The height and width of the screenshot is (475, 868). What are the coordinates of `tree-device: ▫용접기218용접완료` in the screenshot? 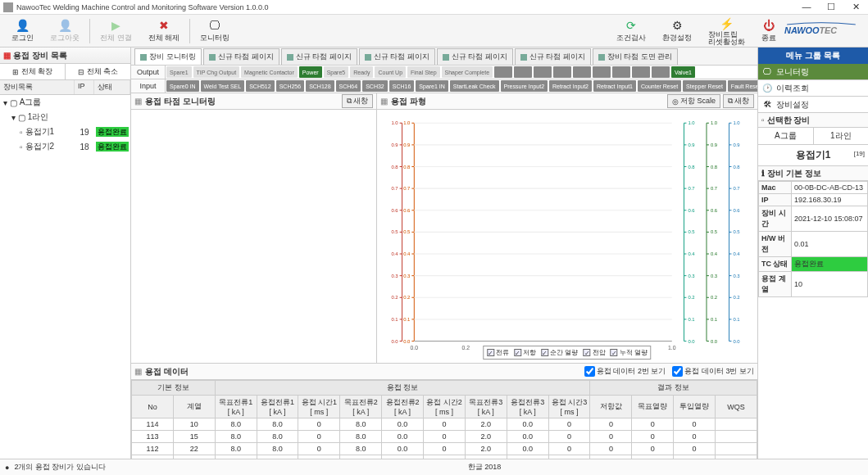 It's located at (66, 147).